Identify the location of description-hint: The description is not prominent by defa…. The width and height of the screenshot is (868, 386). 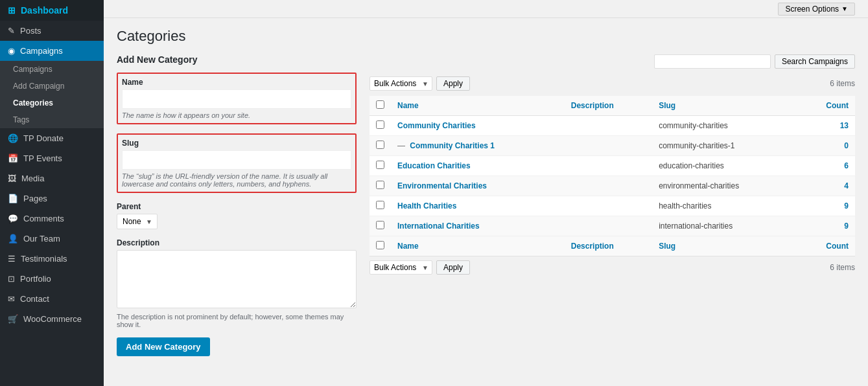
(237, 321).